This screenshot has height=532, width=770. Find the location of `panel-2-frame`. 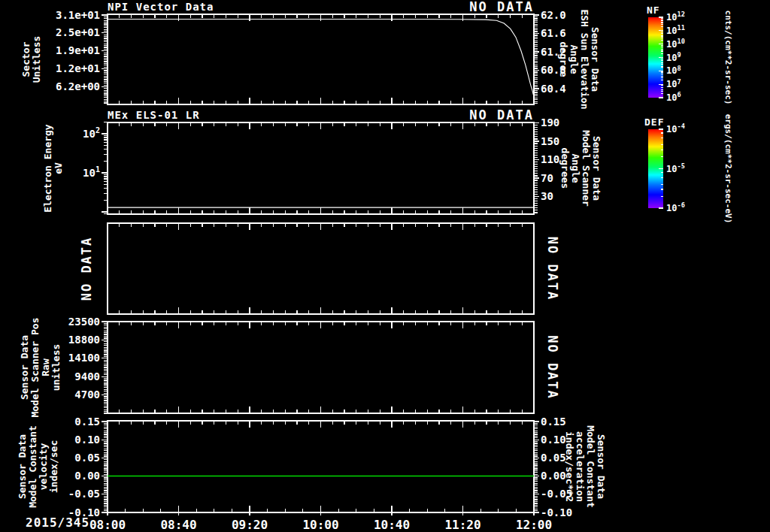

panel-2-frame is located at coordinates (320, 168).